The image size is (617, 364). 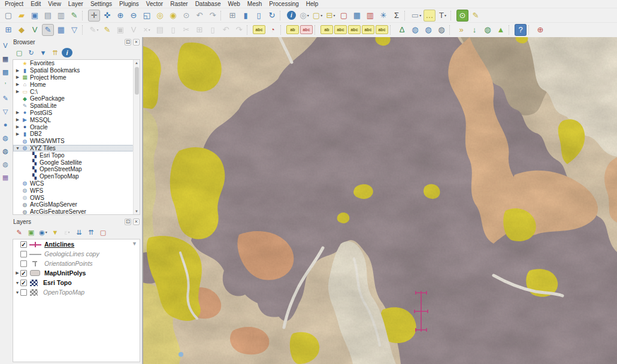 What do you see at coordinates (137, 137) in the screenshot?
I see `browser-scrollbar: ▲ ▼` at bounding box center [137, 137].